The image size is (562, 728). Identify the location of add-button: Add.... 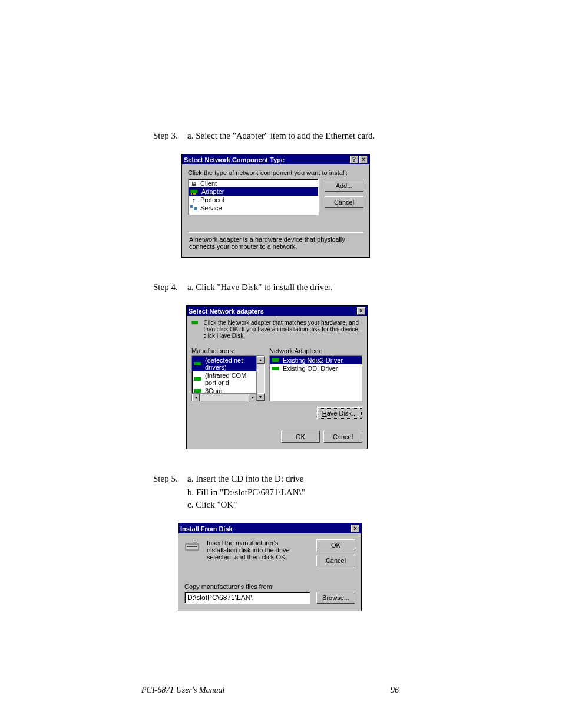
(344, 186).